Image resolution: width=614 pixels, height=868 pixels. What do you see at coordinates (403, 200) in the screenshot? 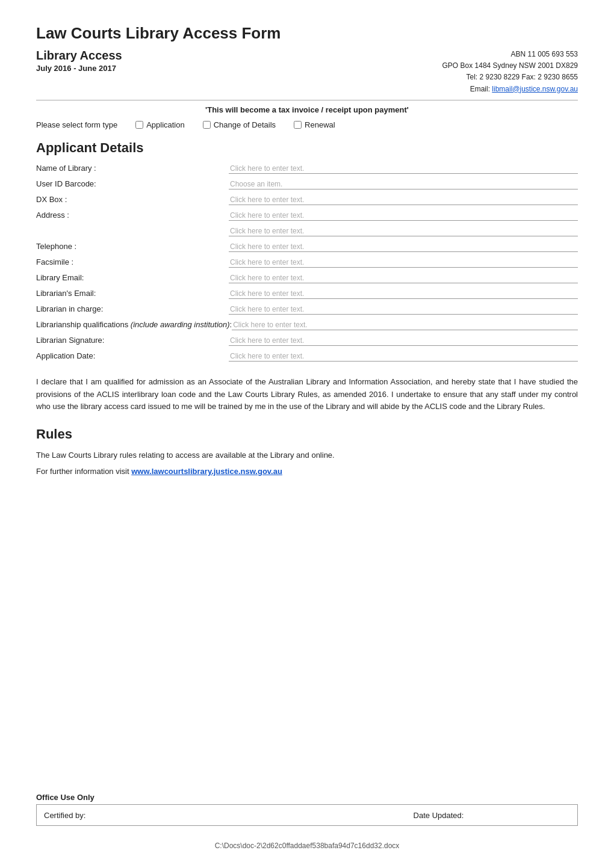
I see `input-dx-box` at bounding box center [403, 200].